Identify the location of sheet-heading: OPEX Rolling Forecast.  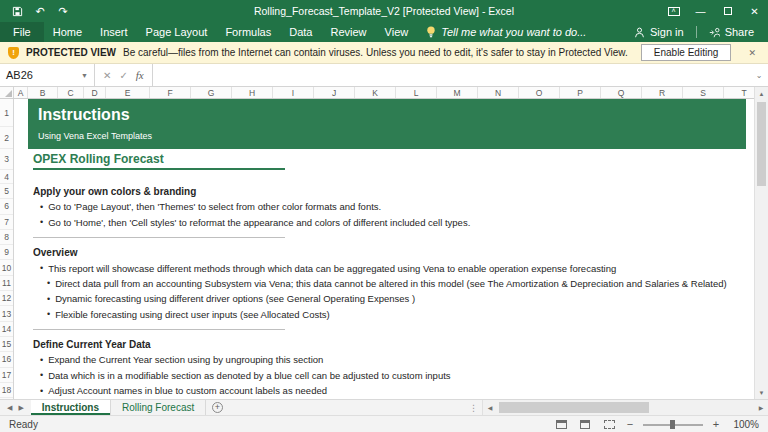
(159, 160).